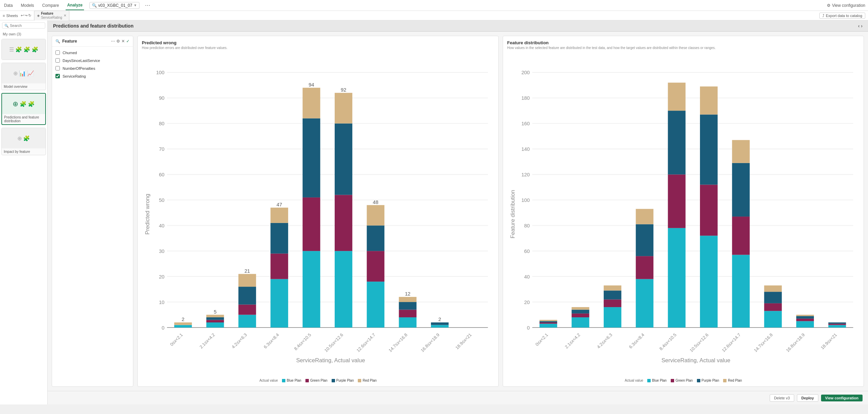 The height and width of the screenshot is (414, 868). What do you see at coordinates (637, 341) in the screenshot?
I see `svg-text: 6.3≤x<8.4` at bounding box center [637, 341].